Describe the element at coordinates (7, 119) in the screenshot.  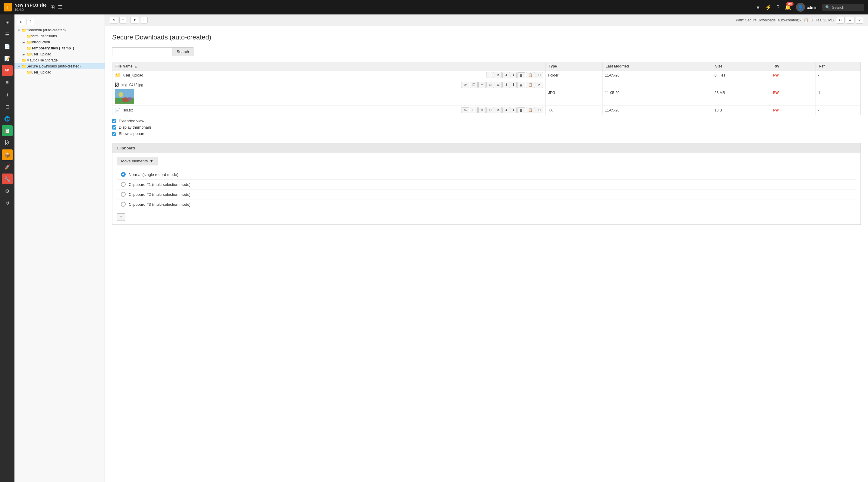
I see `sidebar-icon-globe: 🌐` at that location.